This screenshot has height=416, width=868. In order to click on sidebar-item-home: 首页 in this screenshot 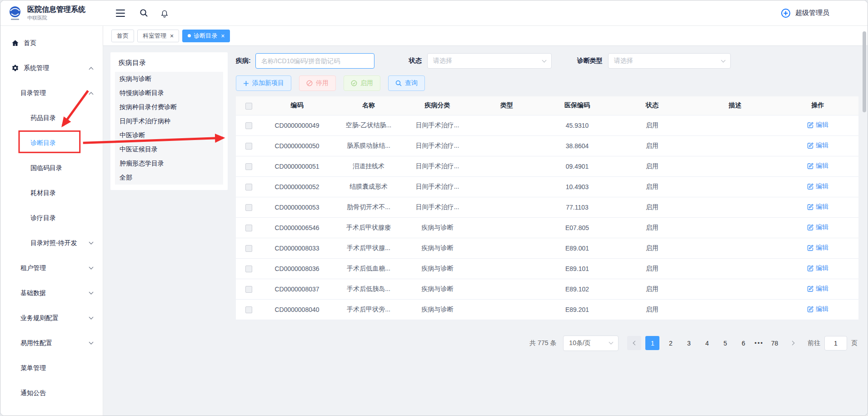, I will do `click(52, 43)`.